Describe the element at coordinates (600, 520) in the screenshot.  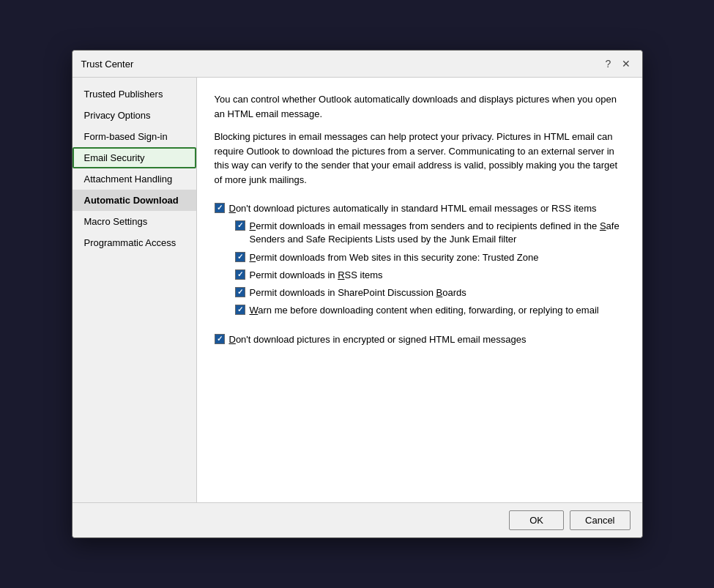
I see `cancel-button: Cancel` at that location.